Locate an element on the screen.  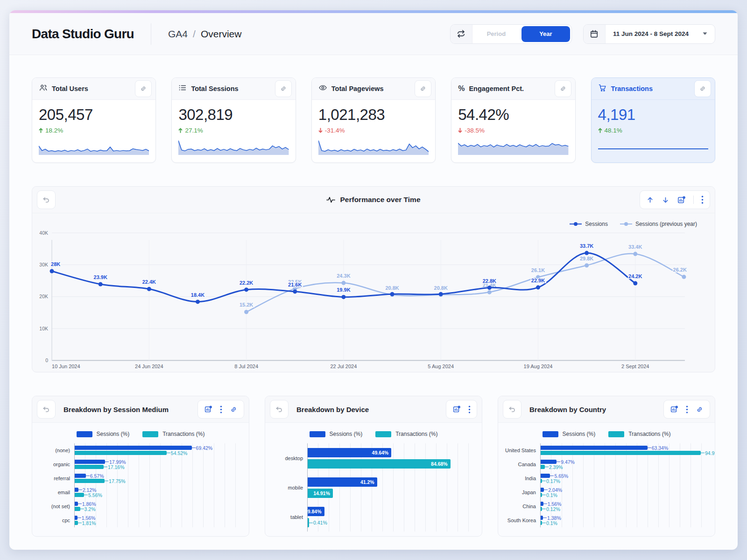
move-up-icon is located at coordinates (650, 200).